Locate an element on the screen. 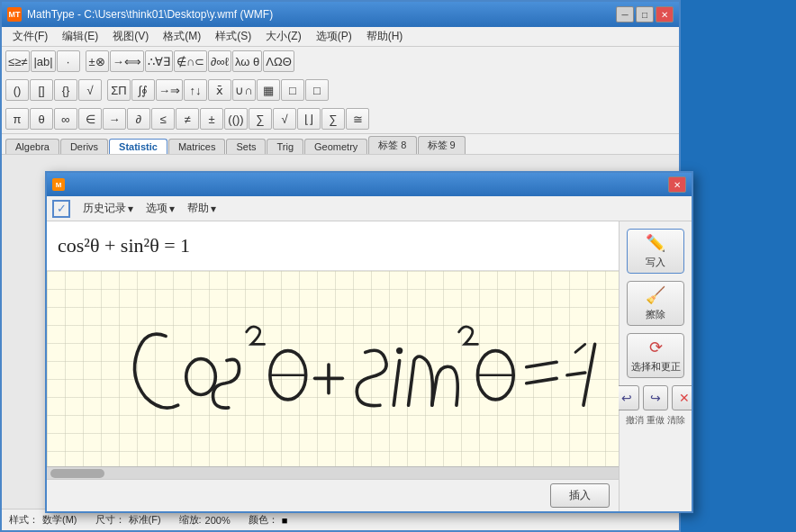 Image resolution: width=796 pixels, height=532 pixels. tool-pm2: ± is located at coordinates (212, 119).